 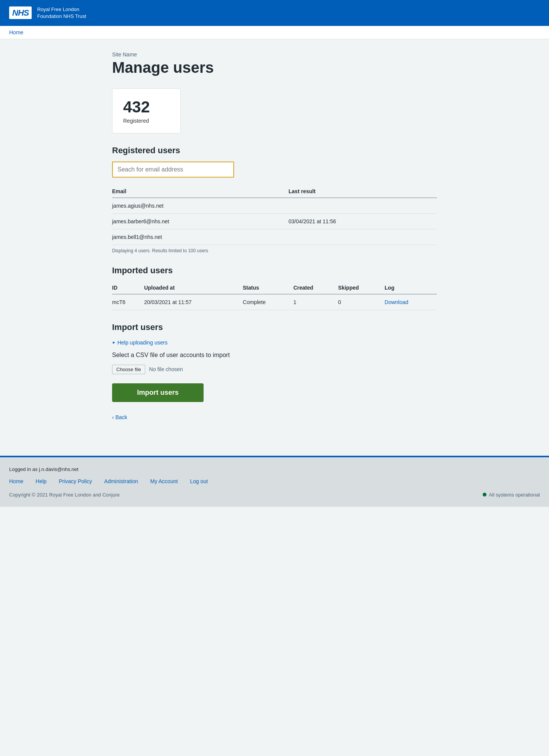 What do you see at coordinates (146, 107) in the screenshot?
I see `registered-count: 432` at bounding box center [146, 107].